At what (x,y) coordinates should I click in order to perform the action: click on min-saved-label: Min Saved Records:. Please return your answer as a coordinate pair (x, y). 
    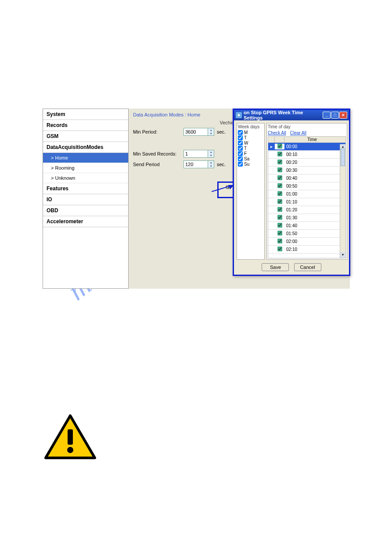
    Looking at the image, I should click on (158, 154).